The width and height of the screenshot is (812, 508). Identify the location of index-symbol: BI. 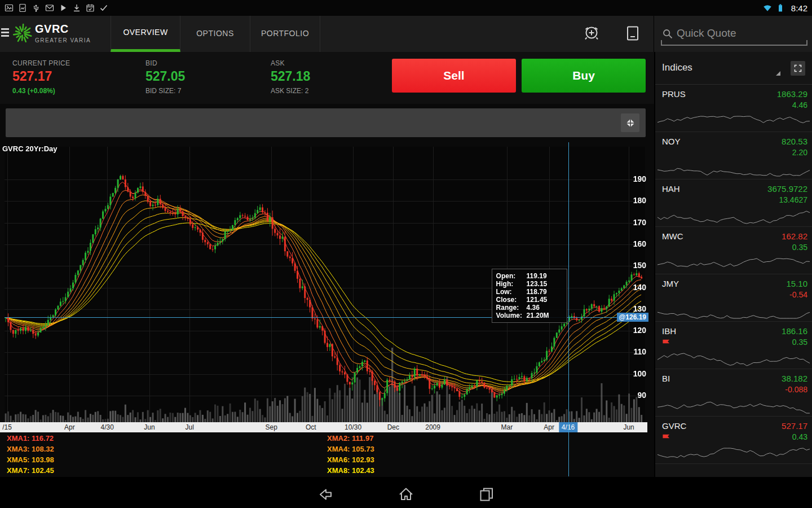
(666, 378).